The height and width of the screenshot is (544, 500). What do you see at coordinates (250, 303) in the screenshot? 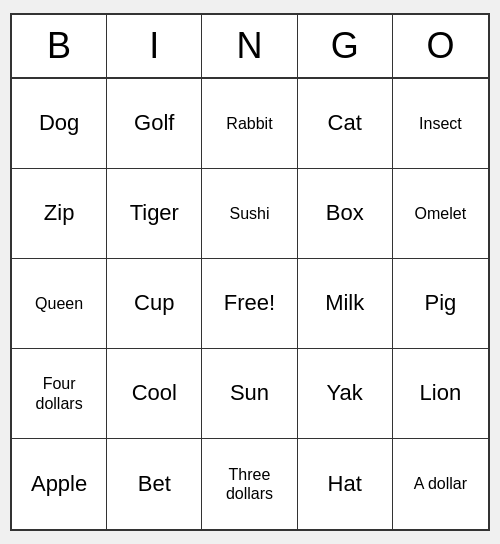
I see `cell-text-r2-c2: Free!` at bounding box center [250, 303].